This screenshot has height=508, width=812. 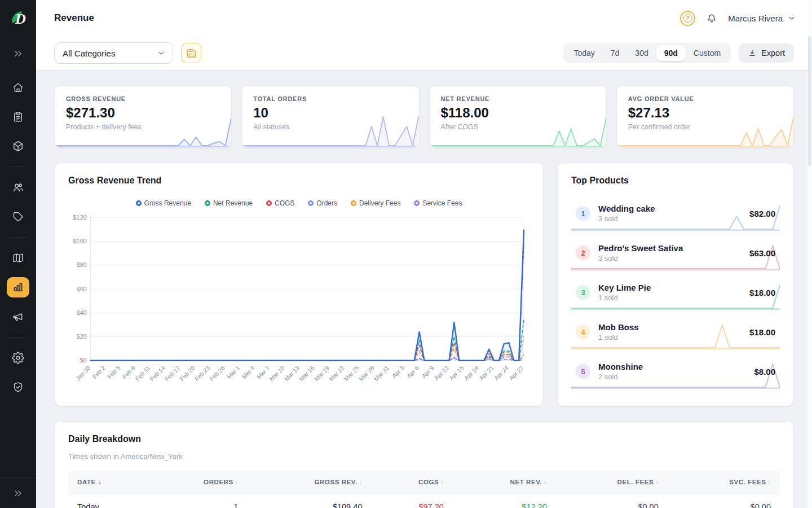 I want to click on legend-item-orders: Orders, so click(x=323, y=203).